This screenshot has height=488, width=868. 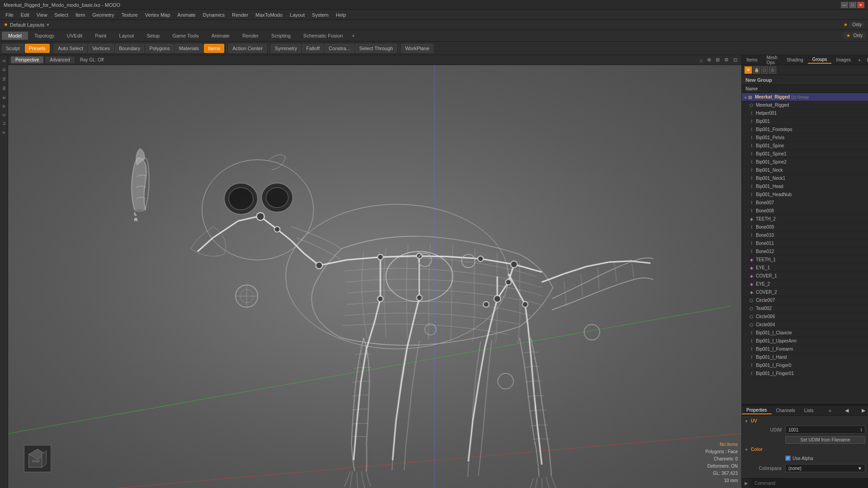 I want to click on scene-item: ◈ COVER_1, so click(x=805, y=276).